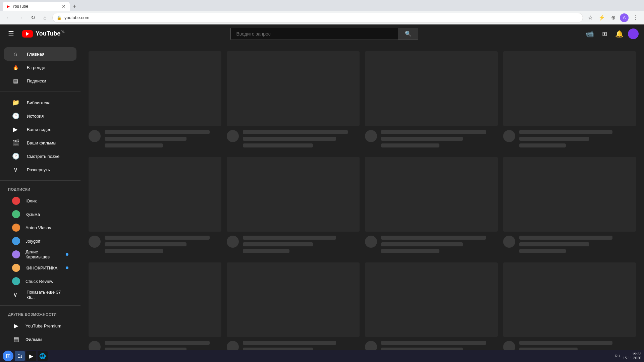  I want to click on sidebar-item-show-more: ∨ Показать ещё 37 ка..., so click(40, 295).